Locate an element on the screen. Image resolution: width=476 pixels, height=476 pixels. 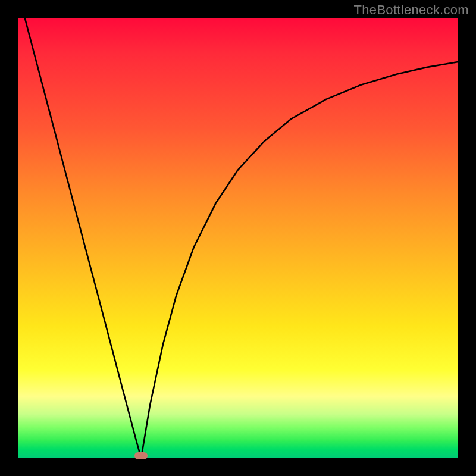
minimum-marker is located at coordinates (141, 456).